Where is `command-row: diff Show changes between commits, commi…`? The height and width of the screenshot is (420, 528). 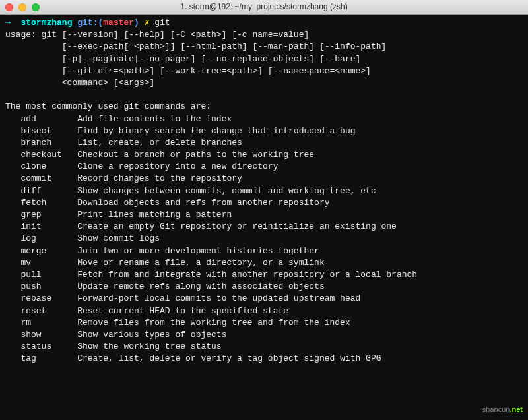 command-row: diff Show changes between commits, commi… is located at coordinates (264, 191).